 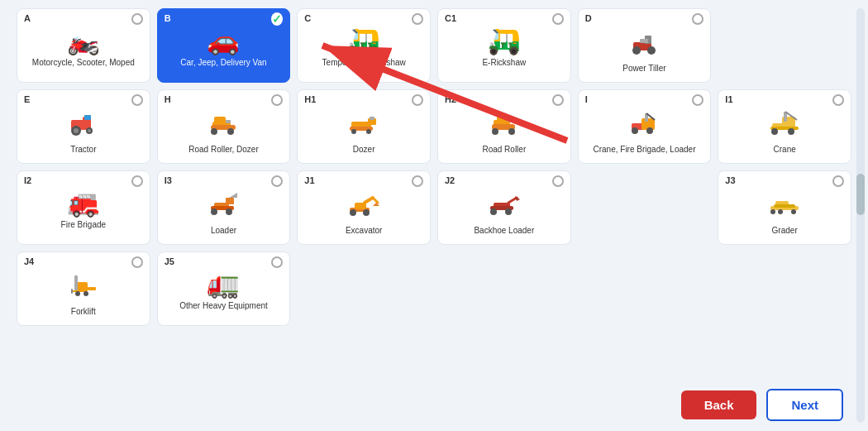 What do you see at coordinates (223, 205) in the screenshot?
I see `icon-loader` at bounding box center [223, 205].